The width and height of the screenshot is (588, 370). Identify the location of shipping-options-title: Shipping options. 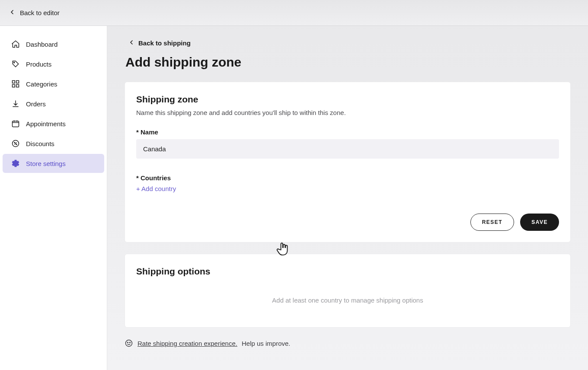
(348, 271).